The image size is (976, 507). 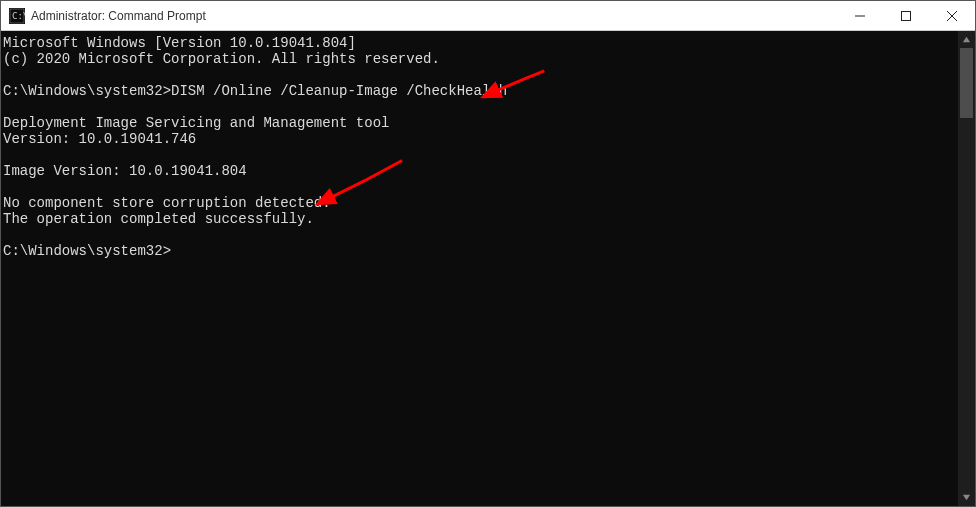 I want to click on minimize-button, so click(x=860, y=16).